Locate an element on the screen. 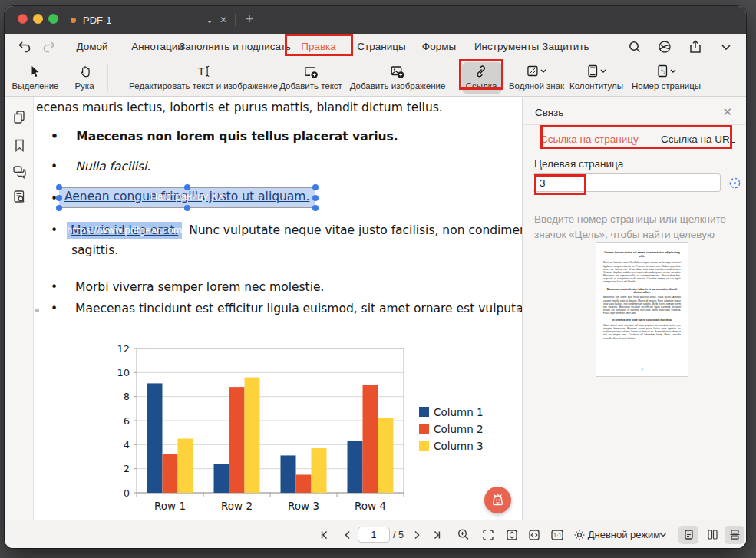  header-footer-tool: Колонтитулы is located at coordinates (596, 77).